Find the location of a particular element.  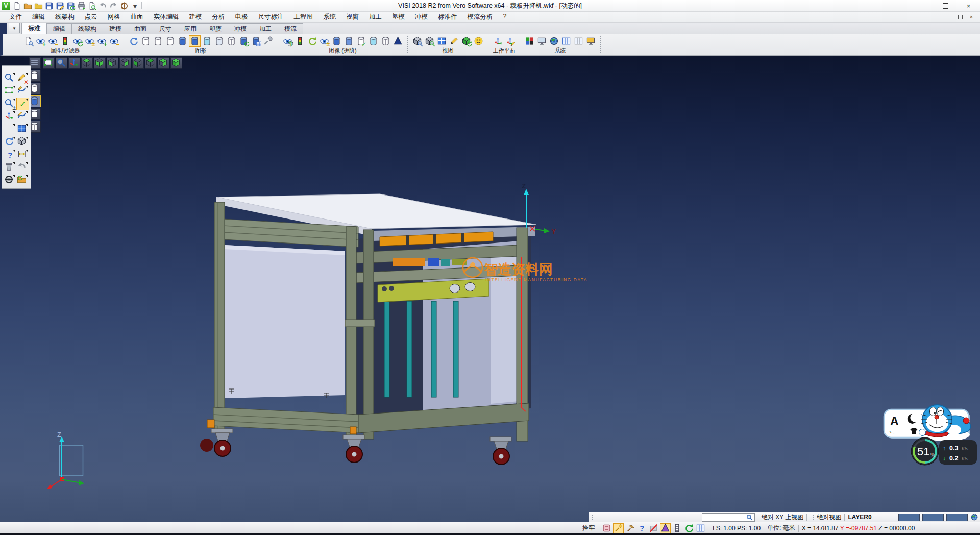

absolute-xy-view-label: 绝对 XY 上视图 is located at coordinates (782, 518).